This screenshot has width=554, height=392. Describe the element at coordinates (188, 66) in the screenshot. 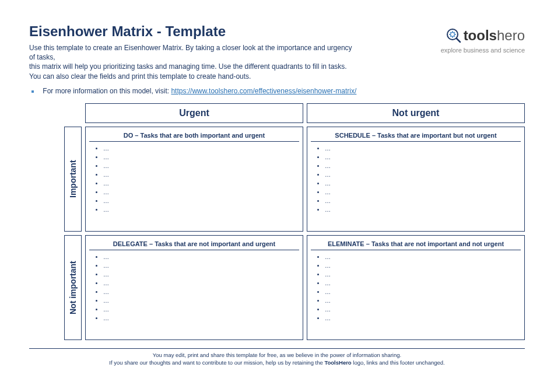

I see `intro-line-2: this matrix will help you prioritizing t…` at that location.